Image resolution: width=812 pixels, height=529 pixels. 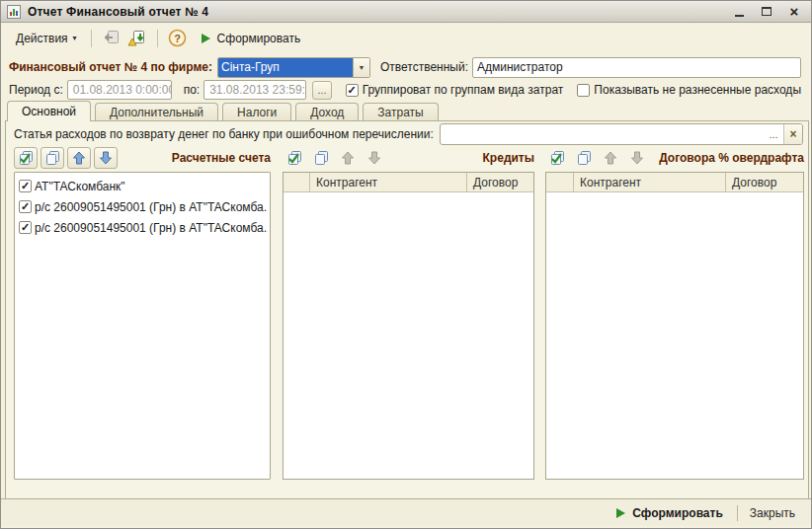 What do you see at coordinates (14, 12) in the screenshot?
I see `report-icon` at bounding box center [14, 12].